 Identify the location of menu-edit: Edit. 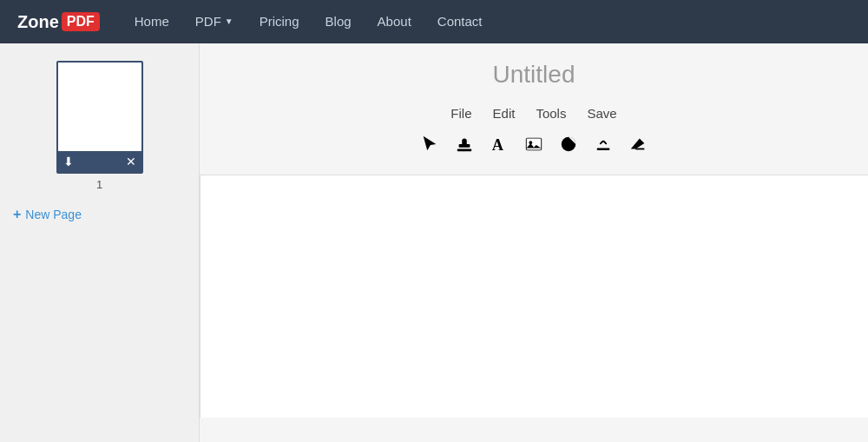
(504, 113).